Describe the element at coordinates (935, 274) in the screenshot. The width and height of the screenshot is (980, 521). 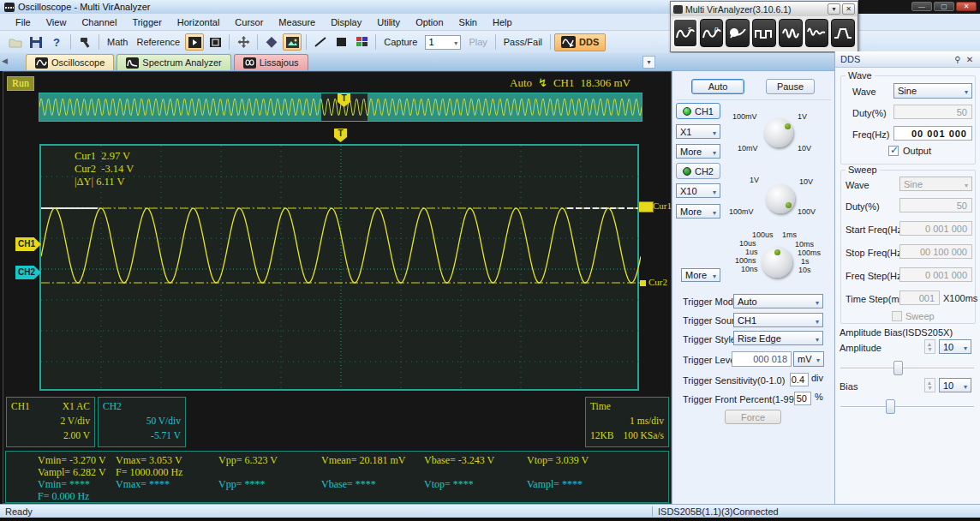
I see `sweep-step-input: 0 001 000` at that location.